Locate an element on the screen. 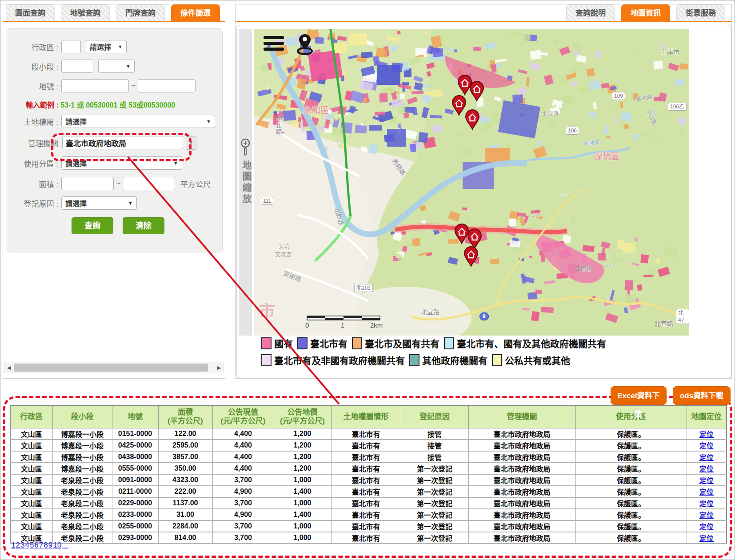 This screenshot has height=560, width=735. left-tab-underline is located at coordinates (114, 21).